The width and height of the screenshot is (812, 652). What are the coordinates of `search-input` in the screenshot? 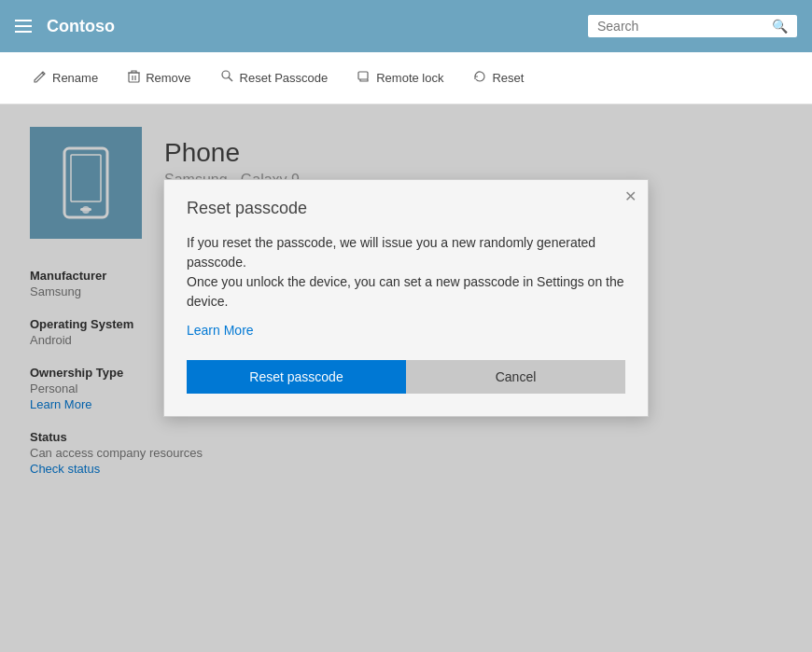 It's located at (681, 26).